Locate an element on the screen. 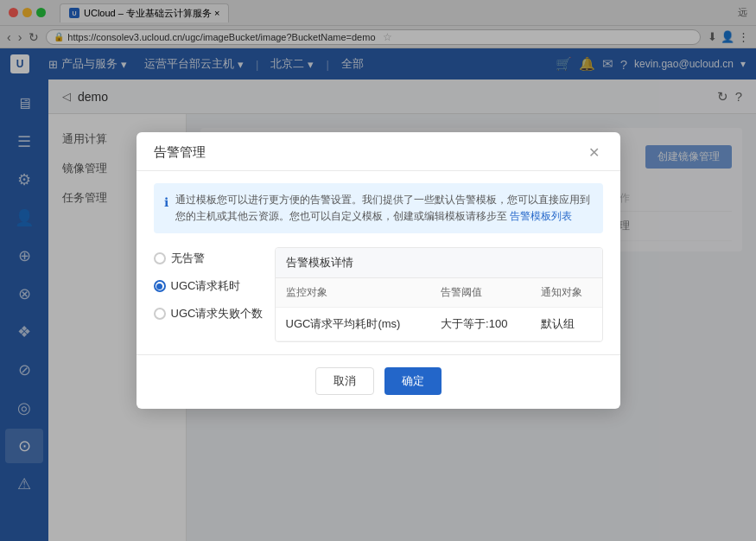 The image size is (756, 541). monitor-object: UGC请求平均耗时(ms) is located at coordinates (353, 325).